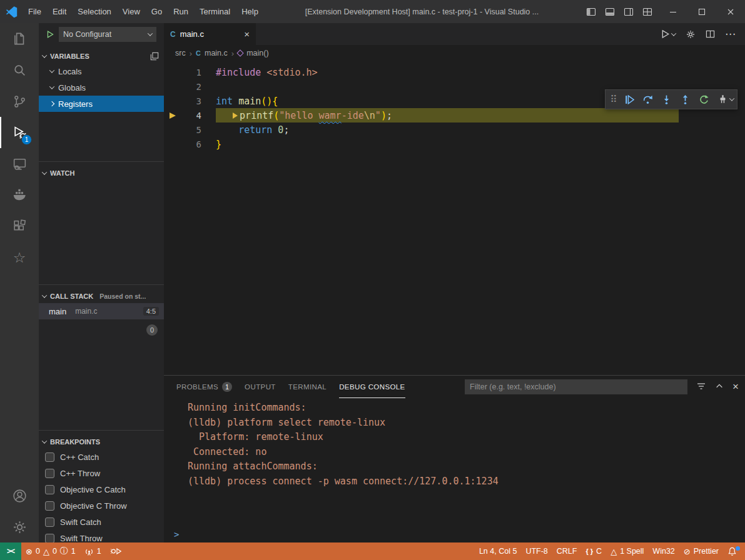  I want to click on panel-tab-debug-console: DEBUG CONSOLE, so click(372, 387).